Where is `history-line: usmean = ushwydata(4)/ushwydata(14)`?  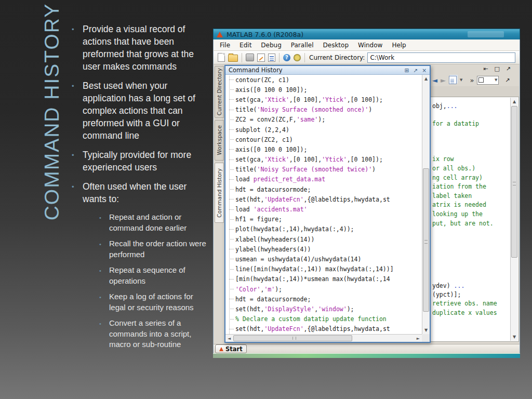 history-line: usmean = ushwydata(4)/ushwydata(14) is located at coordinates (324, 259).